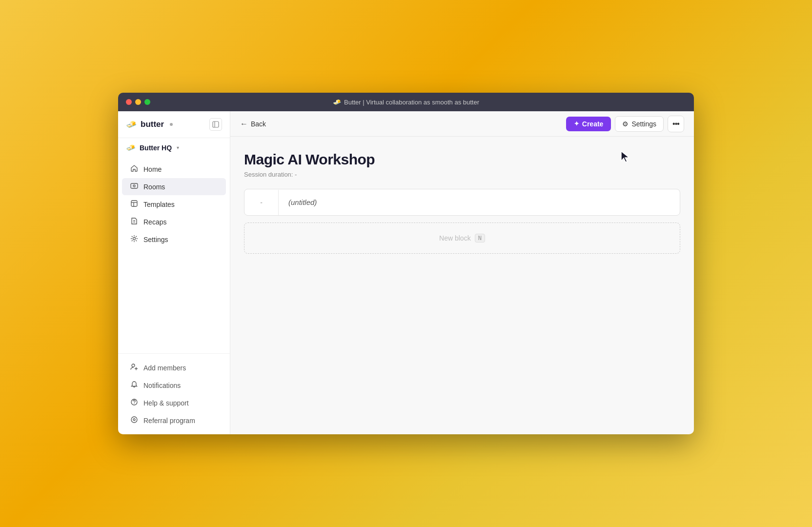  What do you see at coordinates (166, 403) in the screenshot?
I see `help-label: Help & support` at bounding box center [166, 403].